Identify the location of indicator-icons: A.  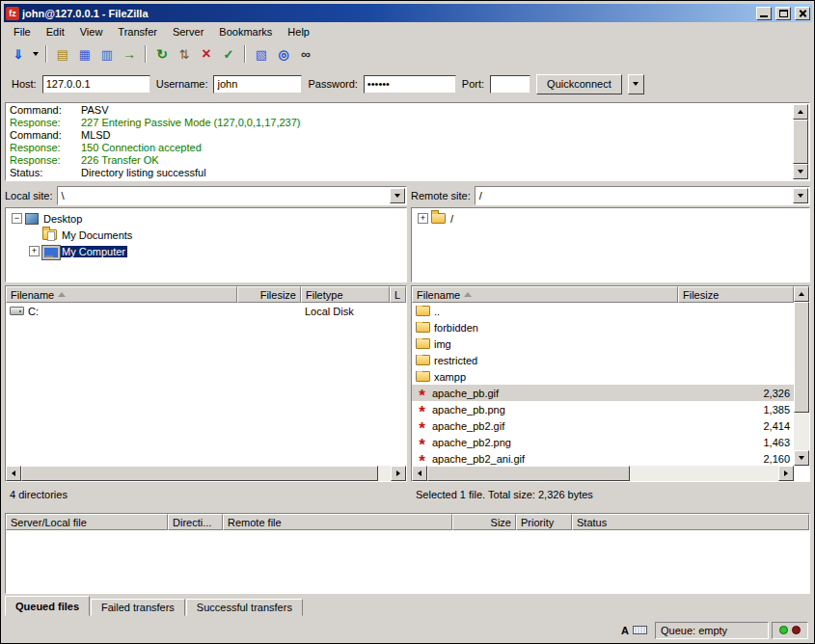
(635, 631).